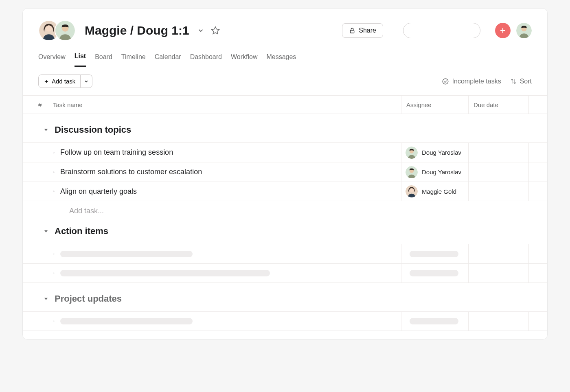  I want to click on section-header: Project updates, so click(285, 297).